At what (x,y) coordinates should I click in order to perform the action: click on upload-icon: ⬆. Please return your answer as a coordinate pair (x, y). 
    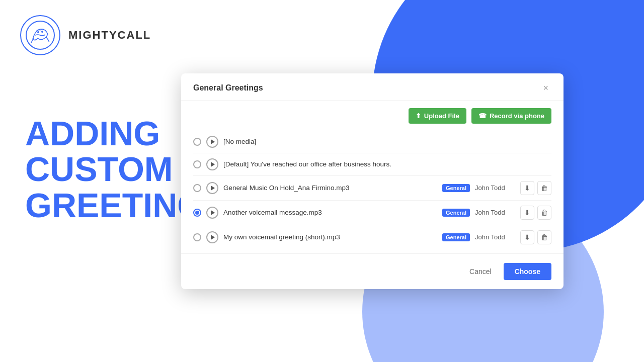
    Looking at the image, I should click on (419, 116).